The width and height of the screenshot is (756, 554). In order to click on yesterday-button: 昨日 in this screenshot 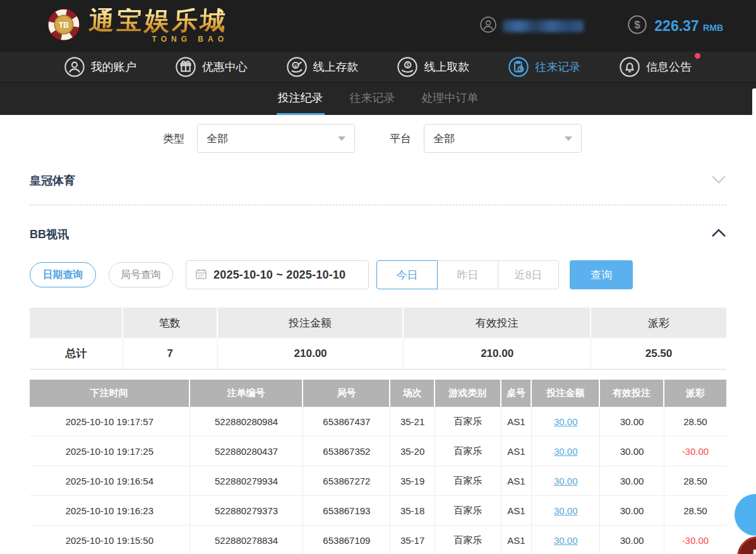, I will do `click(467, 275)`.